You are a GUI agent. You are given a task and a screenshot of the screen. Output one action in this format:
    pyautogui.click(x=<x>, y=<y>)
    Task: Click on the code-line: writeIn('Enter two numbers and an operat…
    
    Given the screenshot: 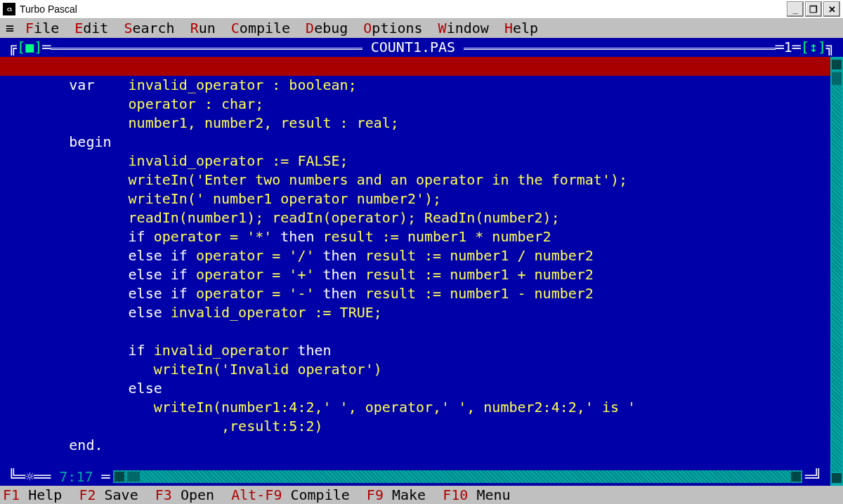 What is the action you would take?
    pyautogui.click(x=420, y=180)
    